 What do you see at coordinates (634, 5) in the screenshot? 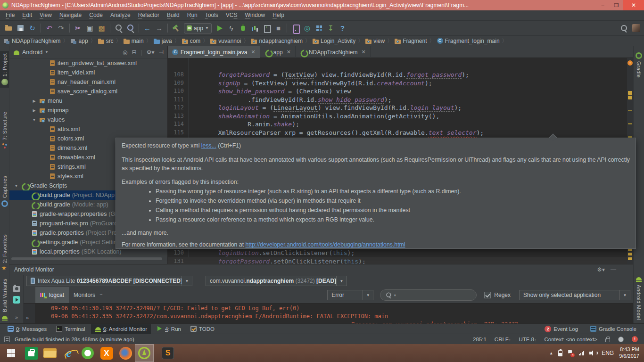
I see `close-button: ✕` at bounding box center [634, 5].